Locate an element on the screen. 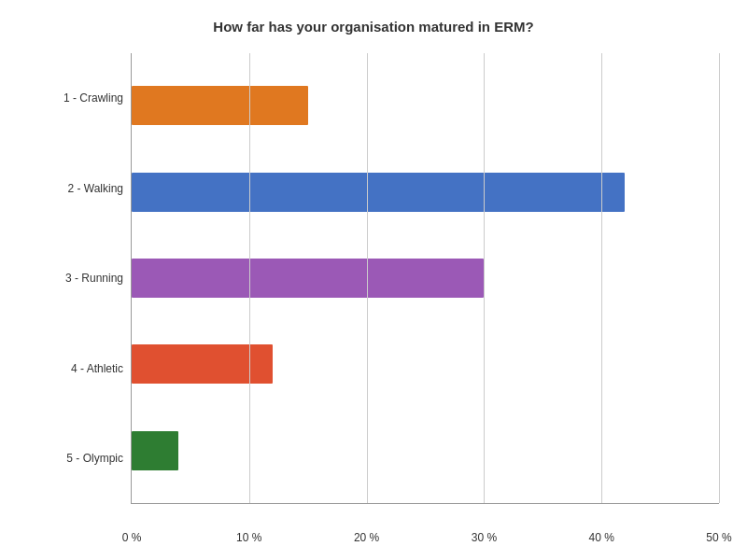  y-label: 4 - Athletic is located at coordinates (76, 369).